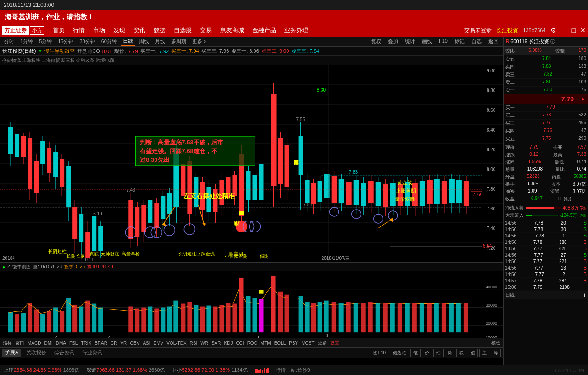 The height and width of the screenshot is (375, 588). I want to click on stock-info-icon: ⓘ, so click(553, 42).